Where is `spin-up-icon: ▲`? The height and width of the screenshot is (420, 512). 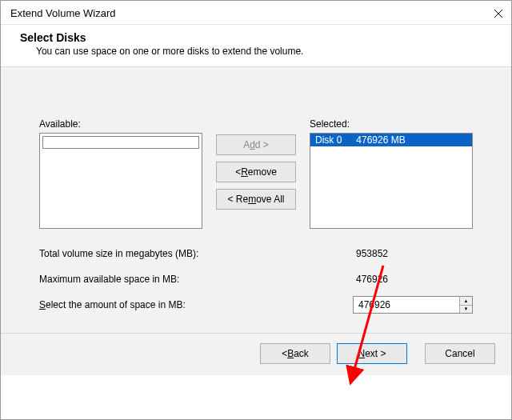 spin-up-icon: ▲ is located at coordinates (466, 301).